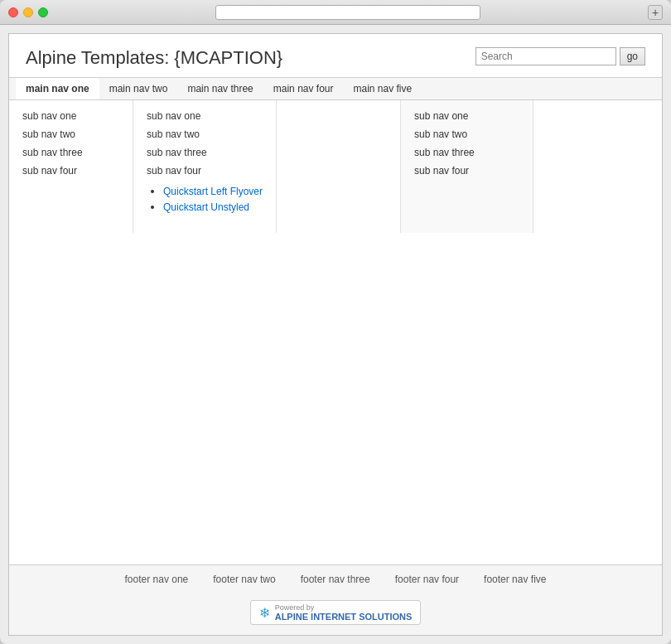  What do you see at coordinates (213, 207) in the screenshot?
I see `list-item: Quickstart Unstyled` at bounding box center [213, 207].